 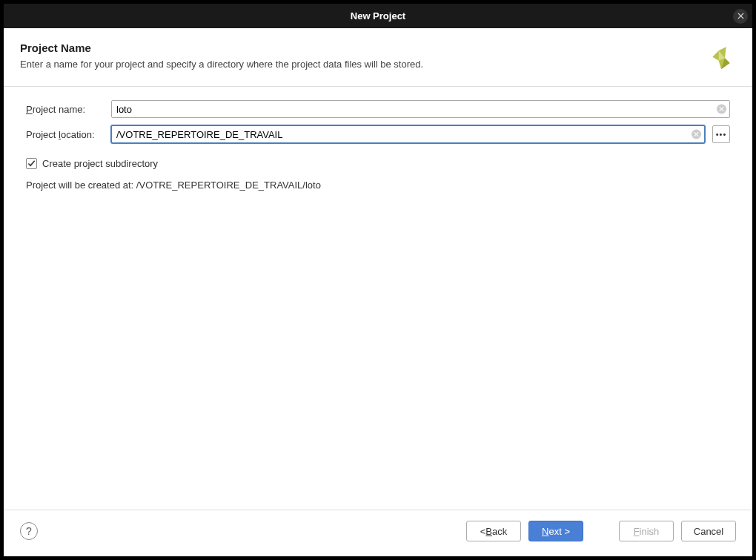 I want to click on close-icon, so click(x=740, y=16).